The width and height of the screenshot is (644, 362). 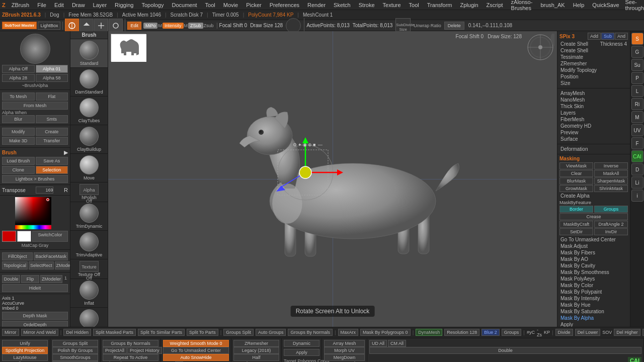 What do you see at coordinates (505, 350) in the screenshot?
I see `double-bottom-btn: Double` at bounding box center [505, 350].